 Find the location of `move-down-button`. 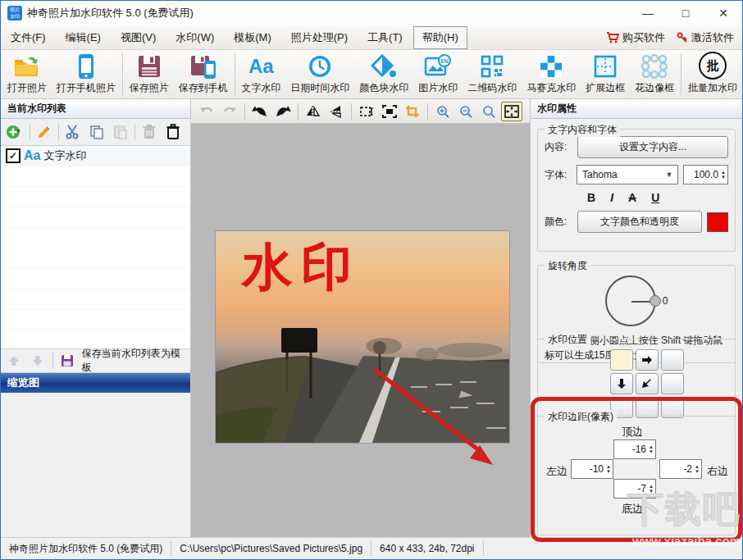

move-down-button is located at coordinates (38, 361).